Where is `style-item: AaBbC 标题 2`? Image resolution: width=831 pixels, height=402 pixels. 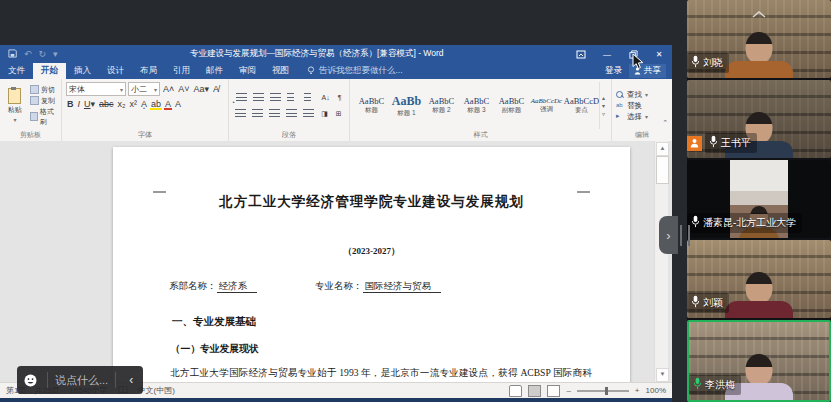
style-item: AaBbC 标题 2 is located at coordinates (442, 106).